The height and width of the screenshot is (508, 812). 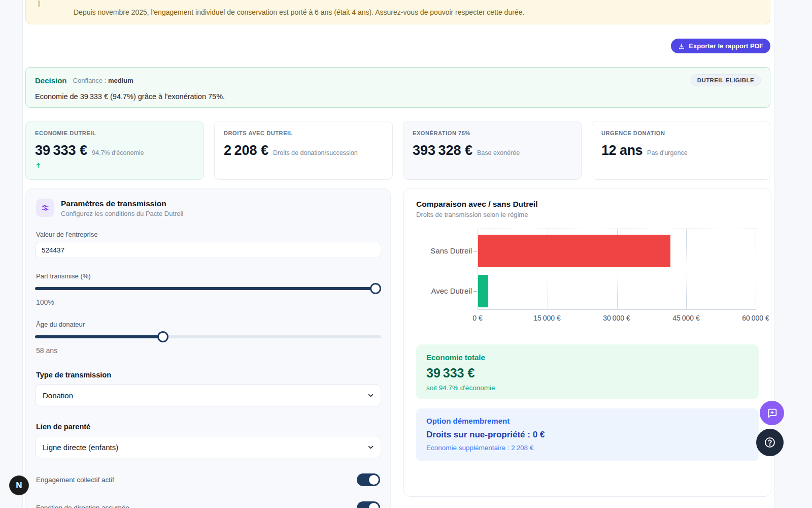 I want to click on company-value-label: Valeur de l'entreprise, so click(x=209, y=235).